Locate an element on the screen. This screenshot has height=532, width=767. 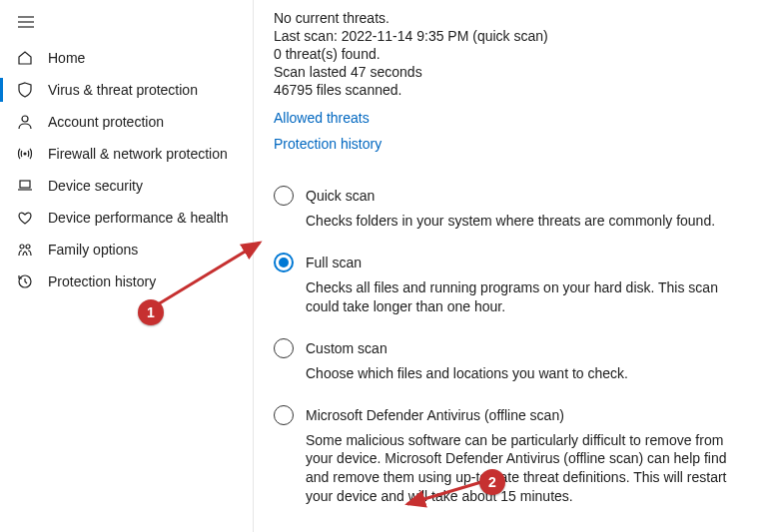
option-description: Some malicious software can be particula… is located at coordinates (520, 469).